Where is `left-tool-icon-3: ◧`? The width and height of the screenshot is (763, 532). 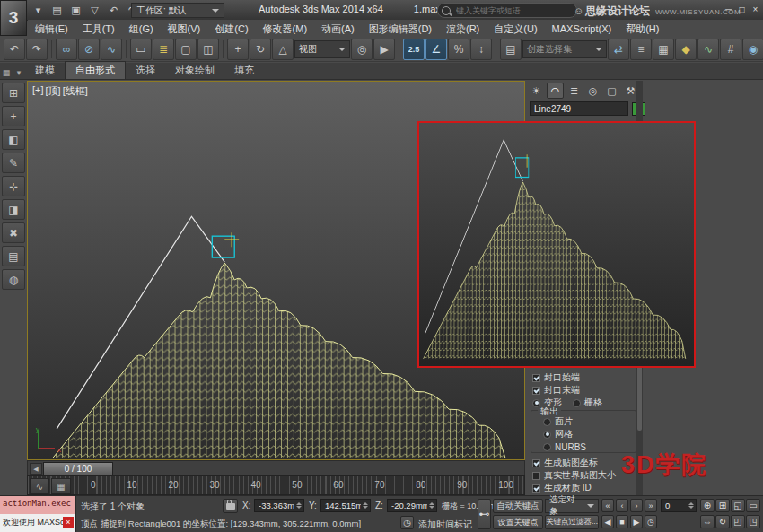 left-tool-icon-3: ◧ is located at coordinates (13, 140).